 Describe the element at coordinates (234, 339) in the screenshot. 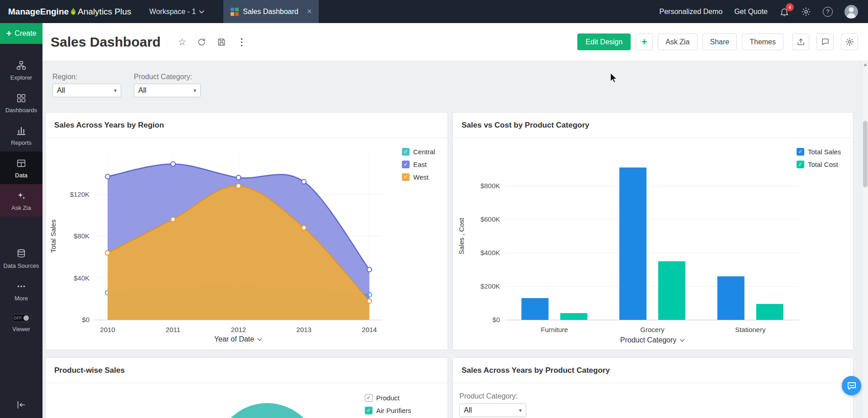

I see `x-axis-label: Year of Date` at that location.